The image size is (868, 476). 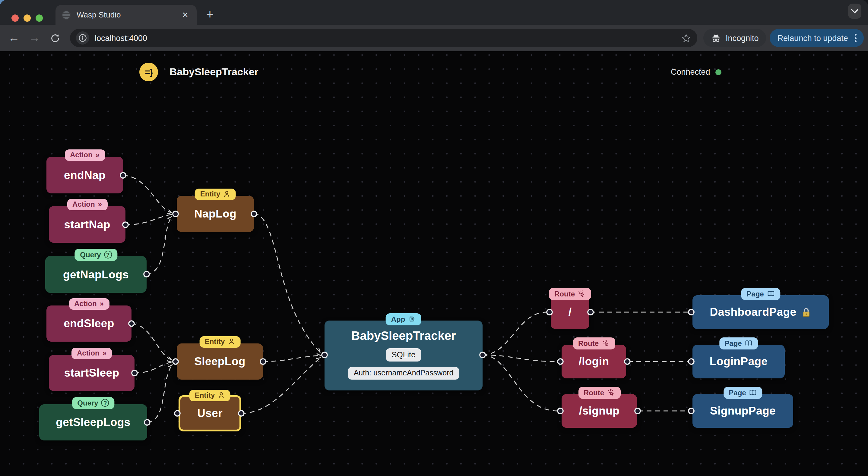 What do you see at coordinates (85, 175) in the screenshot?
I see `node-label: endNap` at bounding box center [85, 175].